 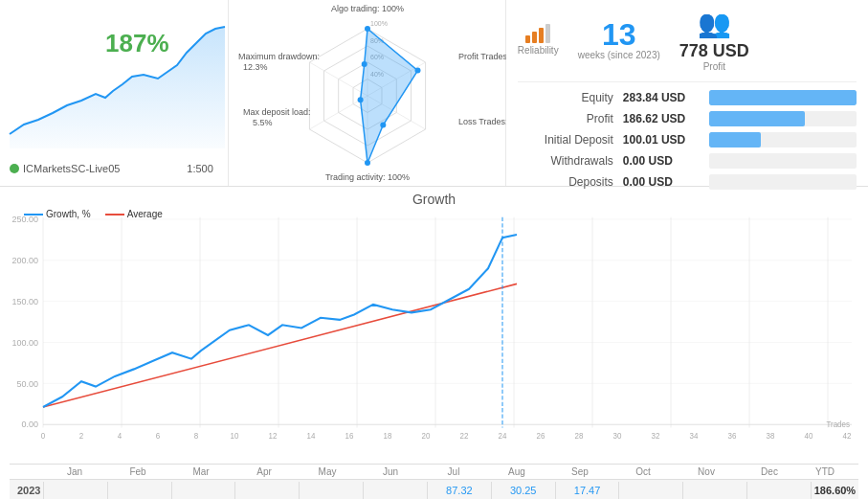 What do you see at coordinates (264, 471) in the screenshot?
I see `month-apr: Apr` at bounding box center [264, 471].